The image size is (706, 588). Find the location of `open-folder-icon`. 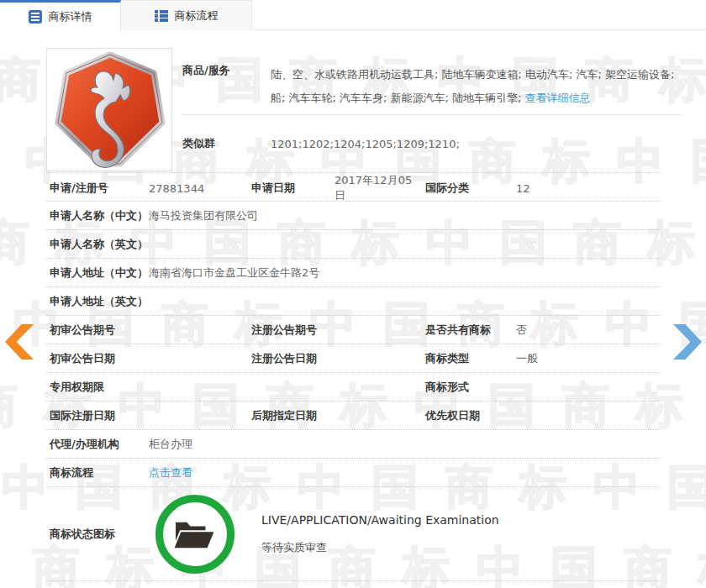

open-folder-icon is located at coordinates (195, 534).